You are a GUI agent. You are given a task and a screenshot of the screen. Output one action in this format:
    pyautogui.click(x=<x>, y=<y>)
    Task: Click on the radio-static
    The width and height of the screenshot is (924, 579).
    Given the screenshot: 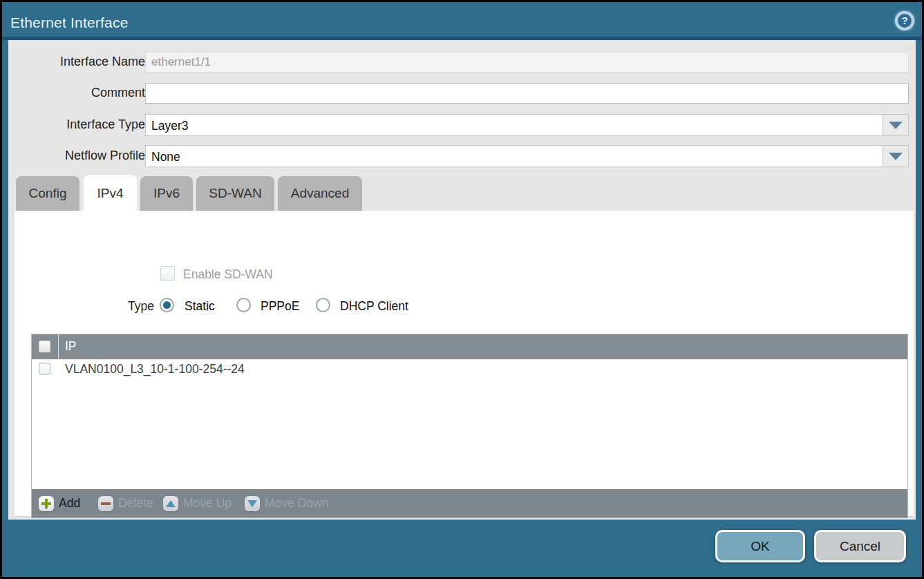 What is the action you would take?
    pyautogui.click(x=167, y=305)
    